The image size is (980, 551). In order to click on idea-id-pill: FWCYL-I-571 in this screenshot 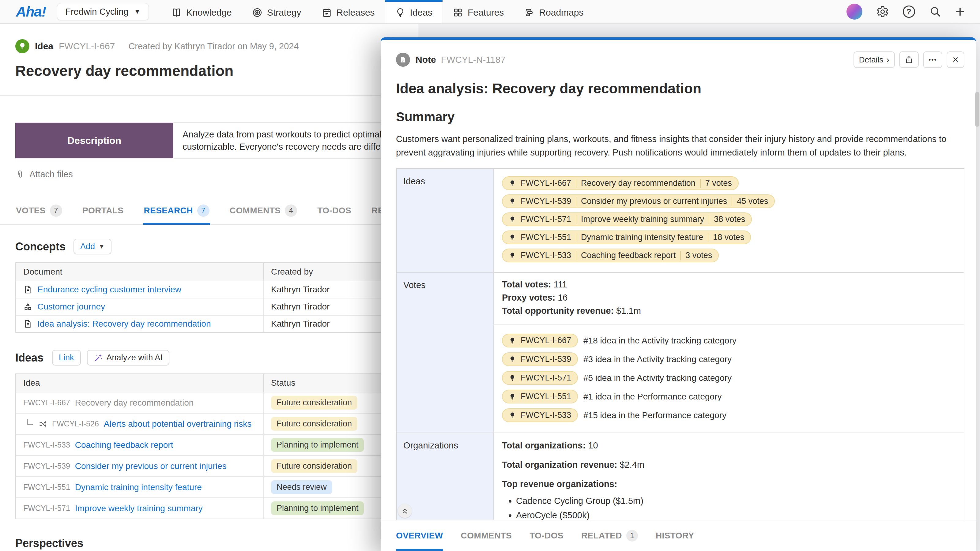, I will do `click(540, 378)`.